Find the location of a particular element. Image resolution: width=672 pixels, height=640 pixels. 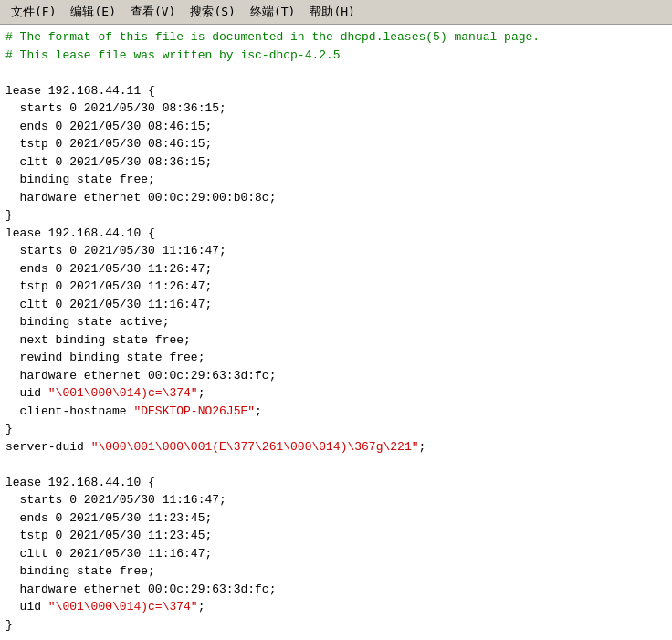

menu-edit: 编辑(E) is located at coordinates (93, 12).